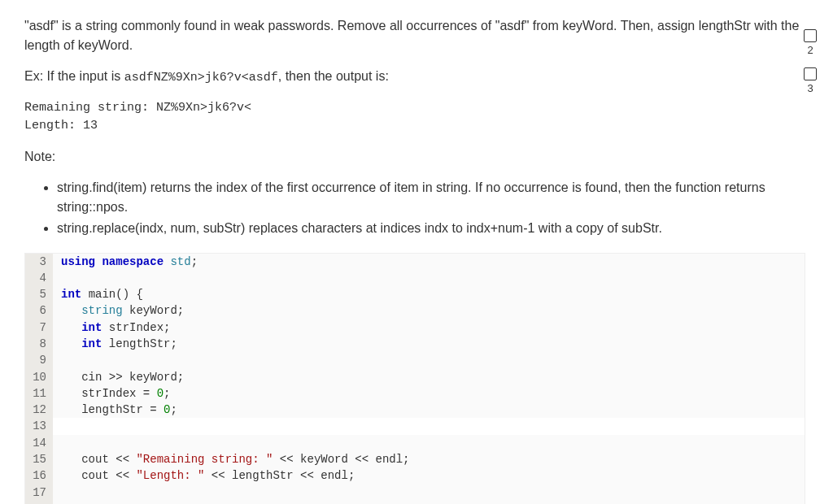  I want to click on output-line-1: Remaining string: NZ%9Xn>jk6?v<, so click(415, 109).